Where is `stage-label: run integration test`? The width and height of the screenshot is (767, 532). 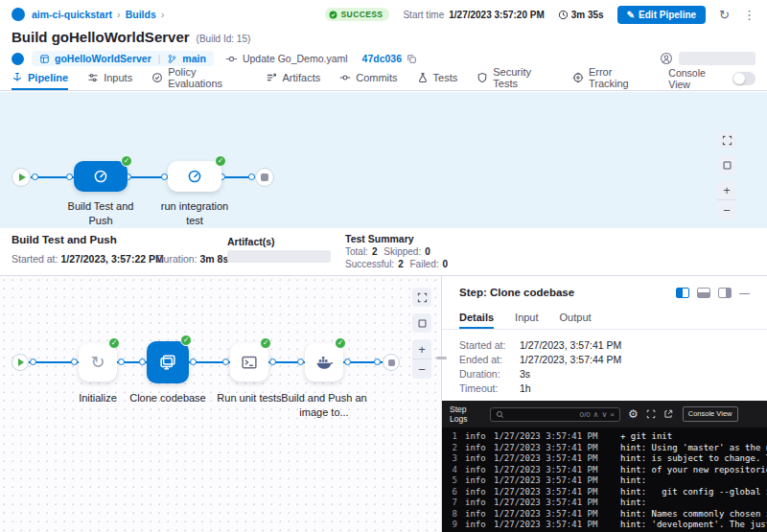
stage-label: run integration test is located at coordinates (195, 214).